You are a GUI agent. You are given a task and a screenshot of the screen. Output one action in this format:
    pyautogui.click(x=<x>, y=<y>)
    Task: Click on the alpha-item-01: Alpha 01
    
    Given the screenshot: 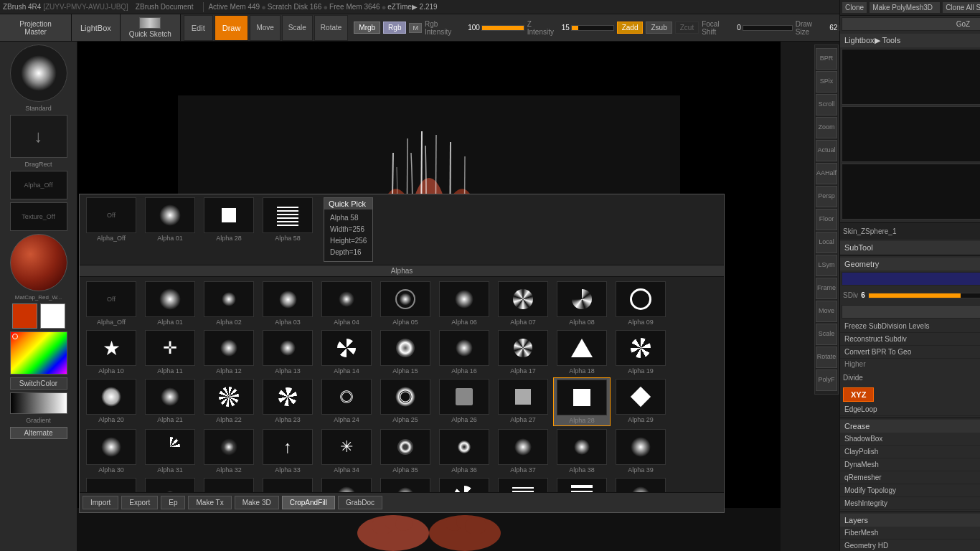 What is the action you would take?
    pyautogui.click(x=170, y=303)
    